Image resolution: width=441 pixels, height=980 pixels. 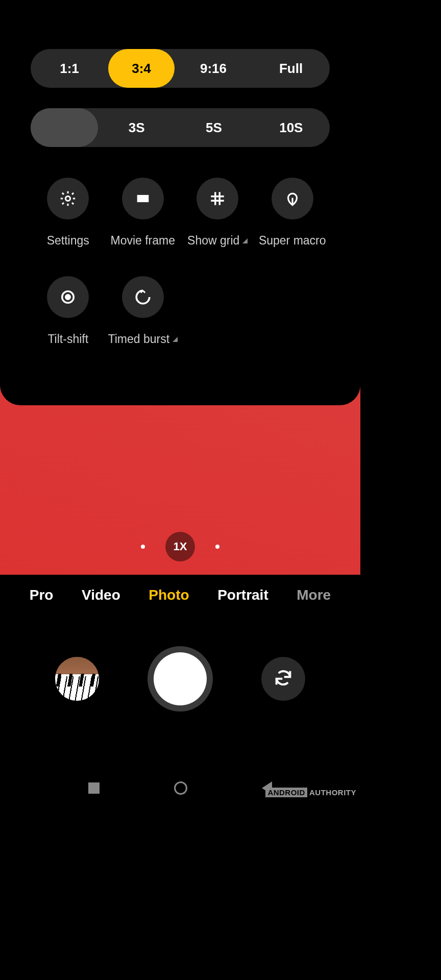 What do you see at coordinates (64, 128) in the screenshot?
I see `timer-off-option` at bounding box center [64, 128].